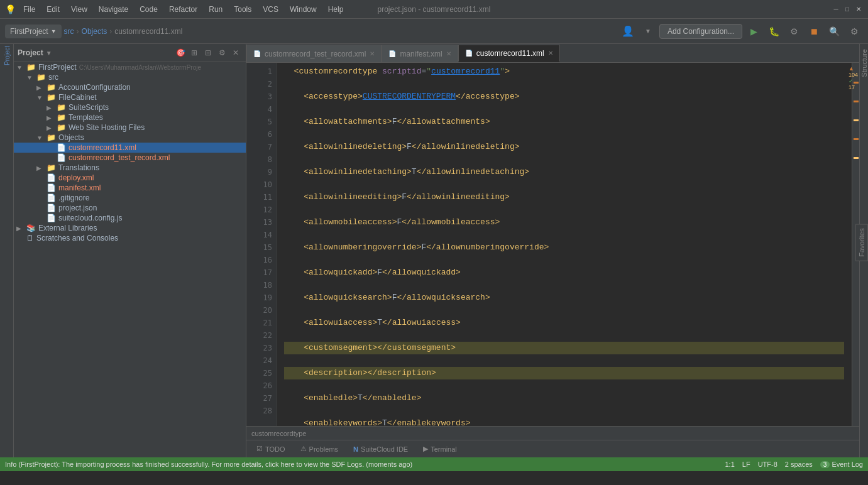  What do you see at coordinates (33, 31) in the screenshot?
I see `project-selector: FirstProject ▼` at bounding box center [33, 31].